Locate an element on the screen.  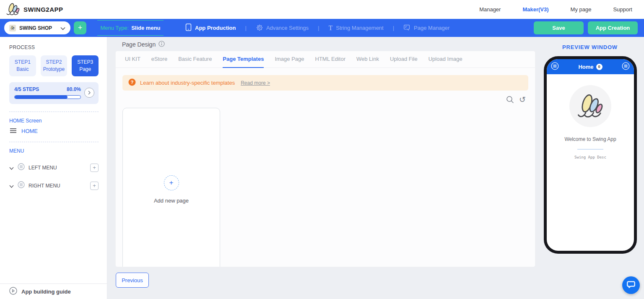
progress-percent: 80.0% is located at coordinates (74, 89).